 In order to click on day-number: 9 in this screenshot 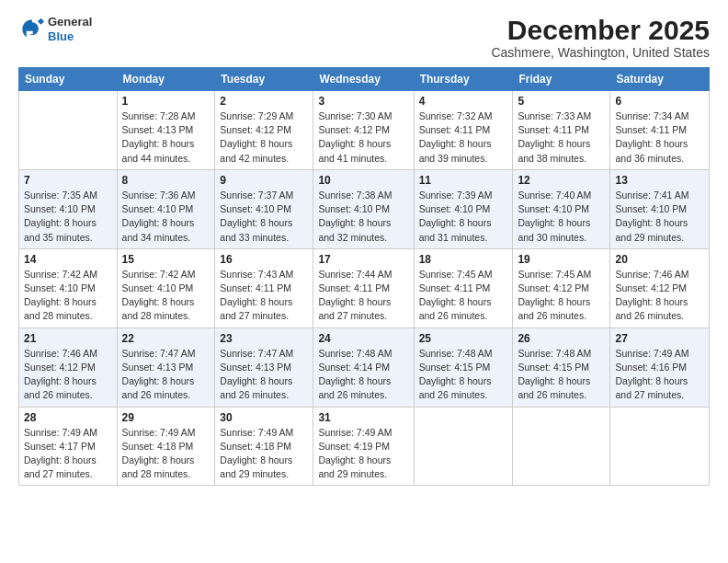, I will do `click(264, 180)`.